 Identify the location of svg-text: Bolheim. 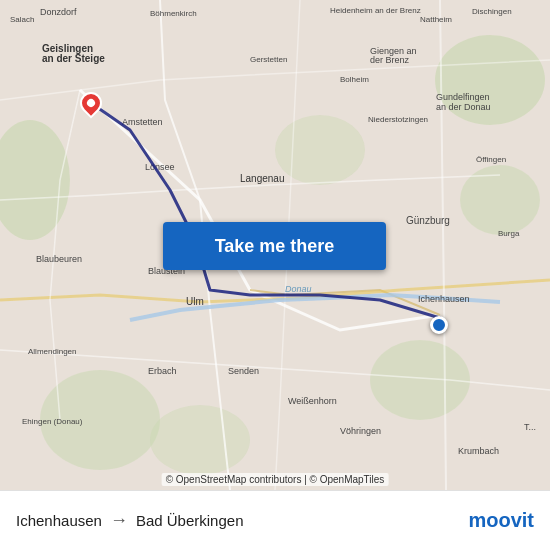
(354, 80).